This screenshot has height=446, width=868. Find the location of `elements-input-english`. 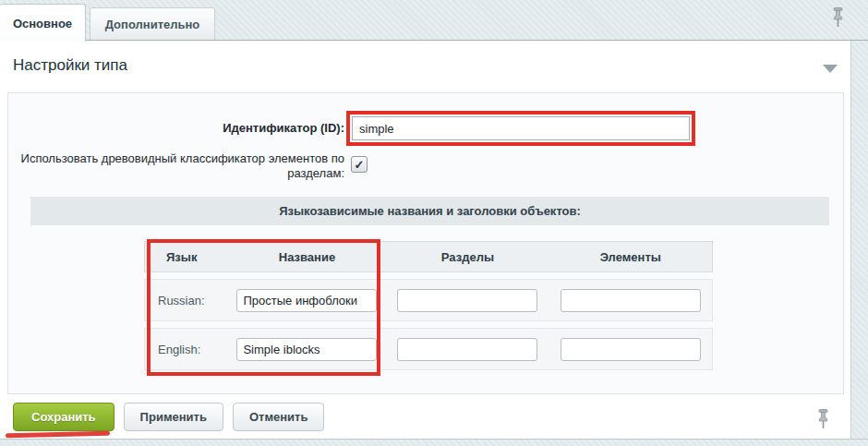

elements-input-english is located at coordinates (631, 349).